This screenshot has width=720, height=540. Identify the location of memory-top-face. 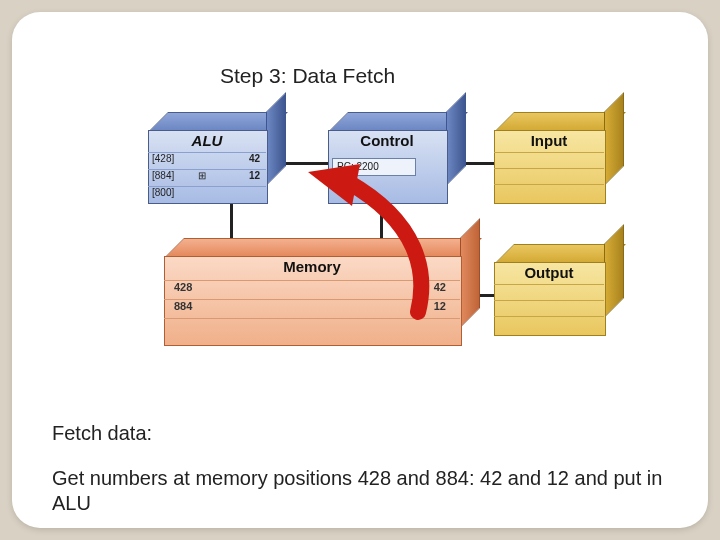
(323, 248).